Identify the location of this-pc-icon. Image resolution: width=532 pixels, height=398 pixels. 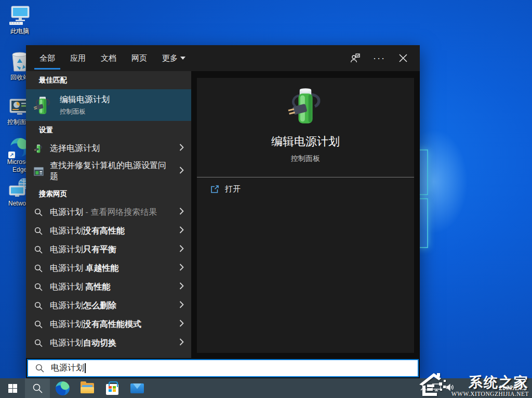
(20, 15).